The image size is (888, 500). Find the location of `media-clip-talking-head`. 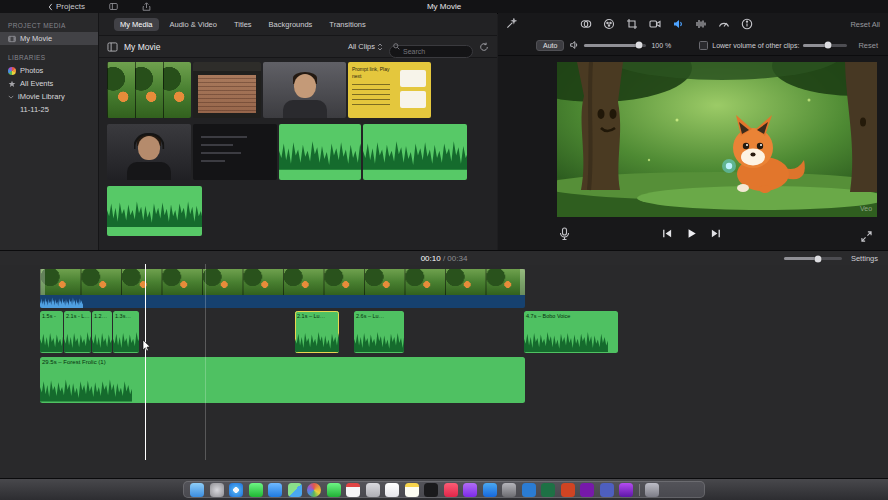

media-clip-talking-head is located at coordinates (304, 90).